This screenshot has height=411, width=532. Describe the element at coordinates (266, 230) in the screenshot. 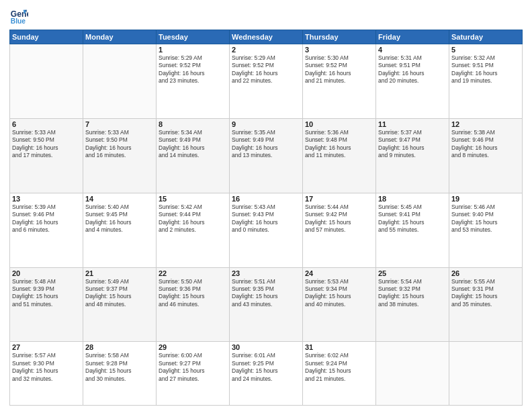

I see `calendar-cell: 16Sunrise: 5:43 AM Sunset: 9:43 PM Dayli…` at that location.